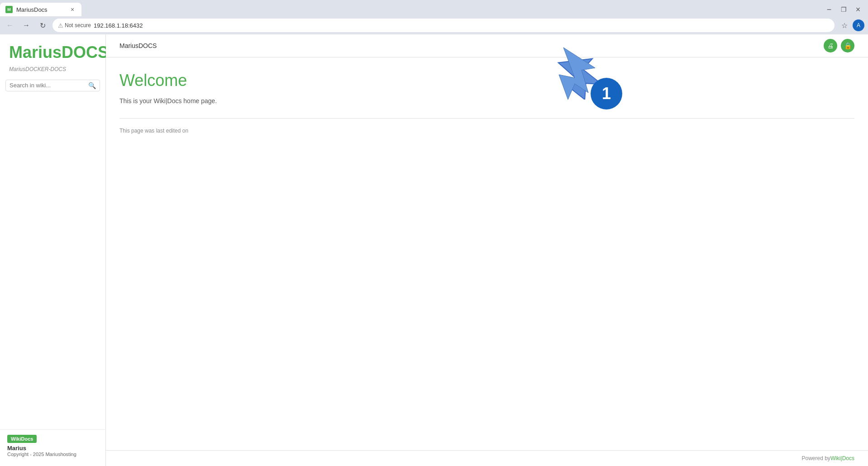 This screenshot has height=466, width=868. Describe the element at coordinates (843, 458) in the screenshot. I see `powered-by-link: Wiki|Docs` at that location.